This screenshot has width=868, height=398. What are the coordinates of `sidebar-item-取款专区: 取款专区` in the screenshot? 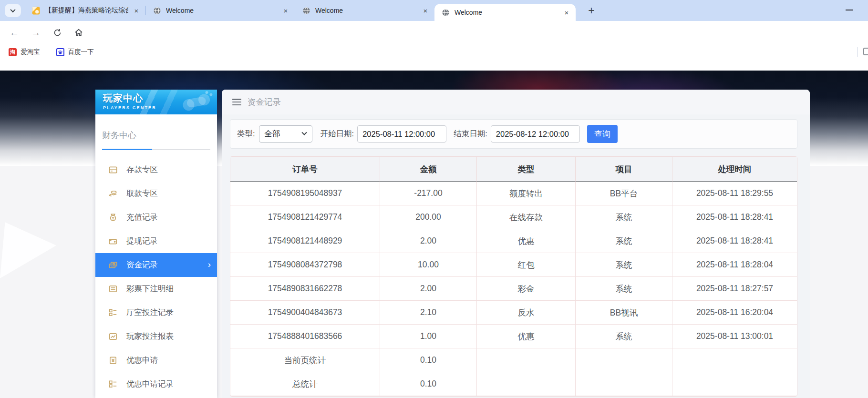 It's located at (156, 194).